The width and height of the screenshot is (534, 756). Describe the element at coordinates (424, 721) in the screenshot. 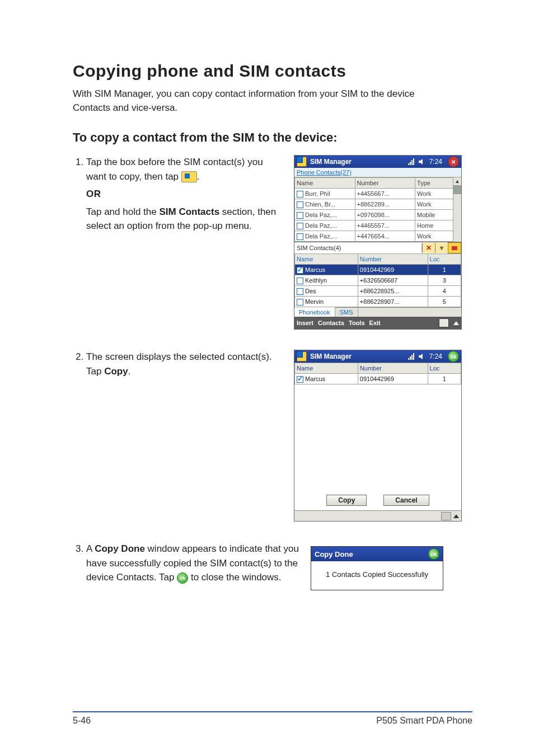

I see `product-name: P505 Smart PDA Phone` at that location.